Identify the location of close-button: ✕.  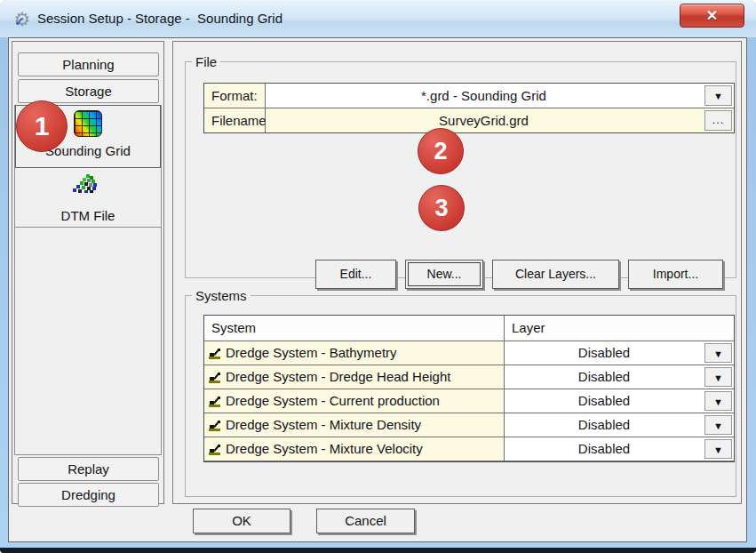
(712, 16).